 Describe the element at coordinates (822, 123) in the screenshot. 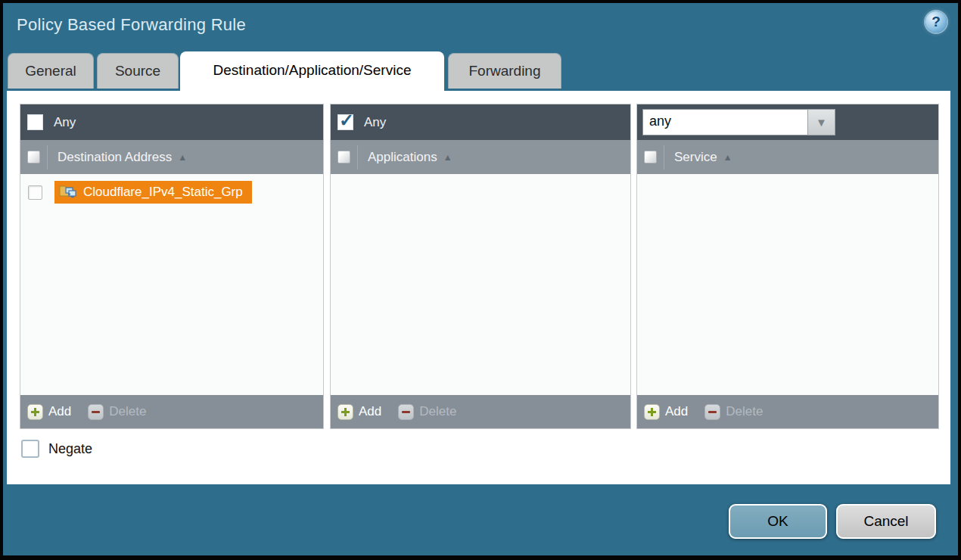

I see `dropdown-button: ▼` at that location.